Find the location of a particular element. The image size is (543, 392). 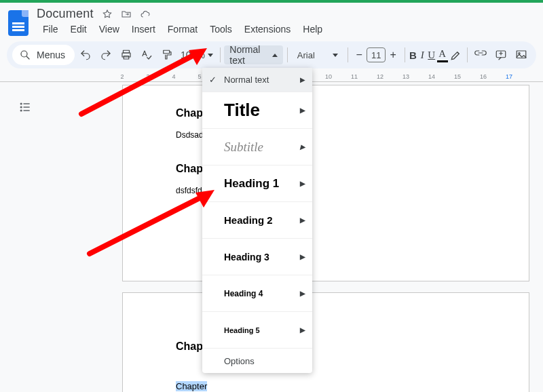

style-option-label: Heading 1 is located at coordinates (251, 184).